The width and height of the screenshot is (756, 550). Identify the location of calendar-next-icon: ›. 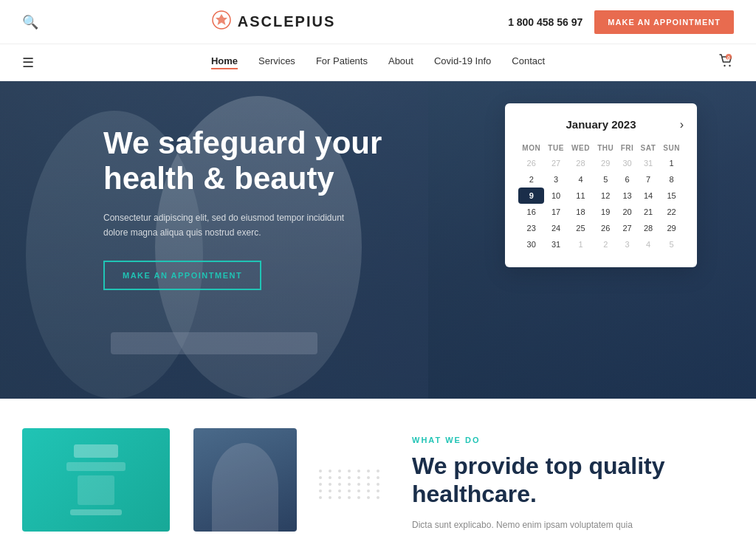
(682, 125).